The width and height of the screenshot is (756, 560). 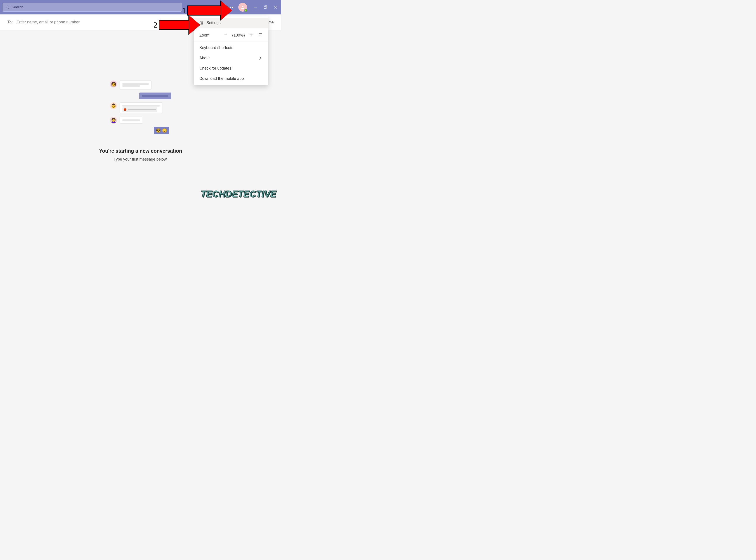 I want to click on smile-emoji-icon: 😊, so click(x=164, y=131).